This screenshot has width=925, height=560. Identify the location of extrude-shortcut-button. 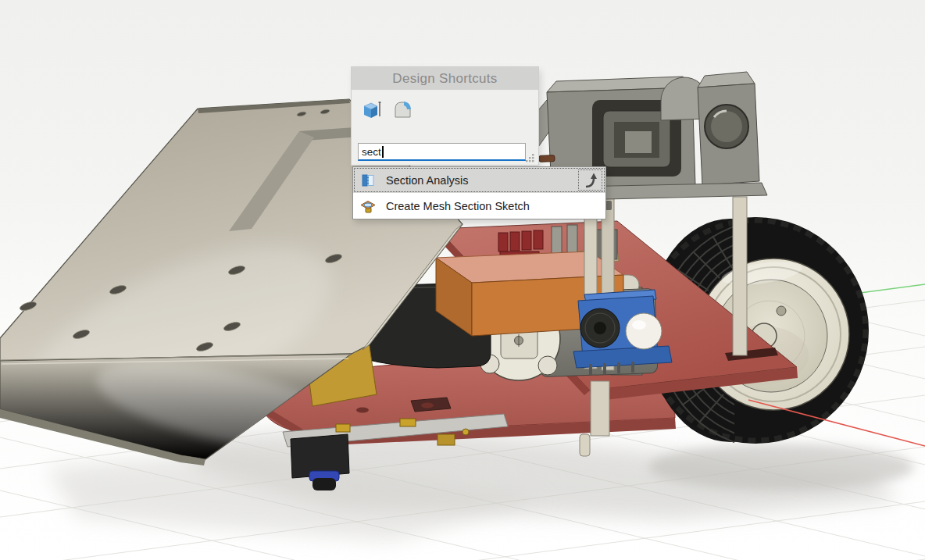
(372, 109).